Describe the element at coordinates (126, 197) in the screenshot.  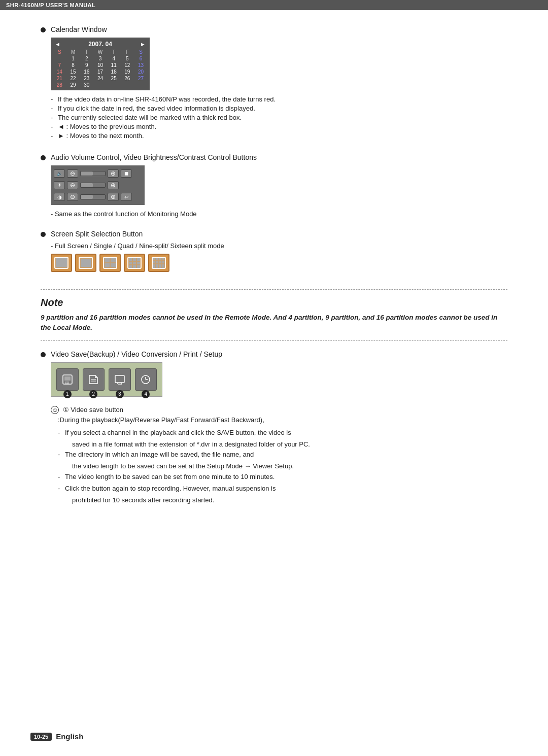
I see `reset-btn: ↩` at that location.